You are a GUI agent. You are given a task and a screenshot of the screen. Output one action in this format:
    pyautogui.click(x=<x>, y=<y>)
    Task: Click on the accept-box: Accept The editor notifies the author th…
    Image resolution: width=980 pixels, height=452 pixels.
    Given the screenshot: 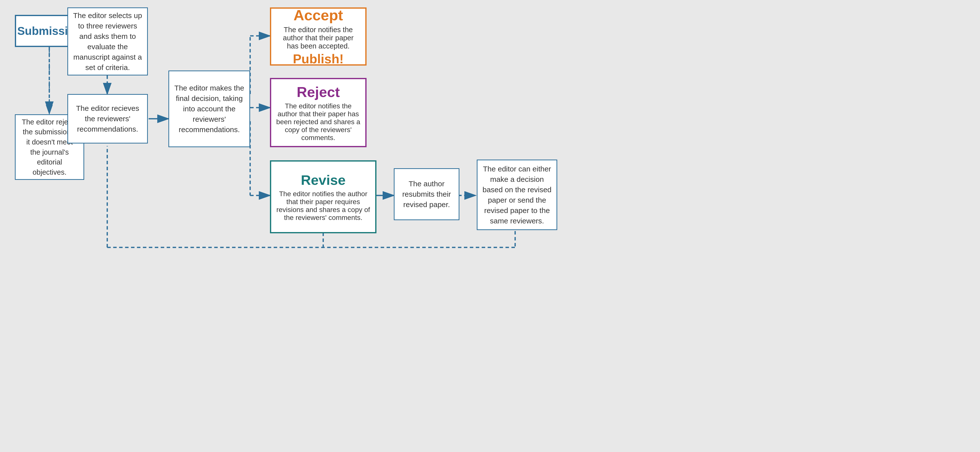 What is the action you would take?
    pyautogui.click(x=318, y=36)
    